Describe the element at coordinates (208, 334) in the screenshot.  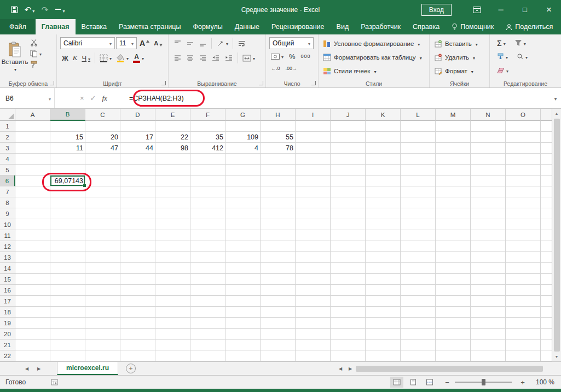
I see `cell-F20` at that location.